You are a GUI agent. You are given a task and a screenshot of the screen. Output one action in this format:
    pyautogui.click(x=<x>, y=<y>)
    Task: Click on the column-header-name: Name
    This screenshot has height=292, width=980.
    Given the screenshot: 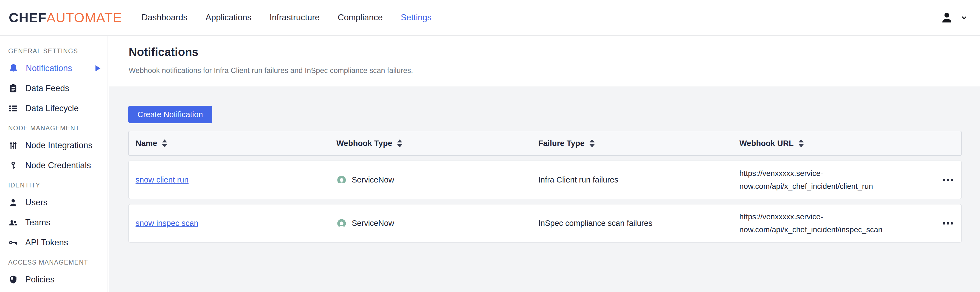 What is the action you would take?
    pyautogui.click(x=236, y=144)
    